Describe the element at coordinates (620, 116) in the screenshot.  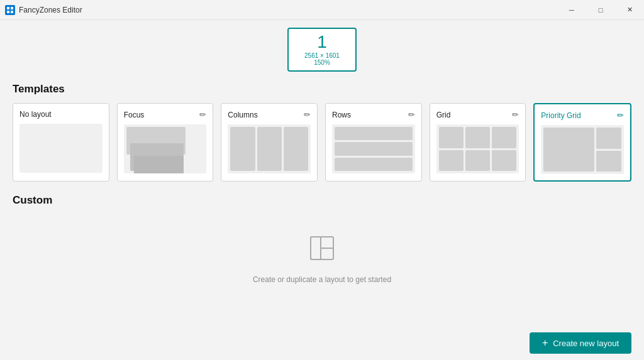
I see `edit-icon-priority-grid: ✏` at that location.